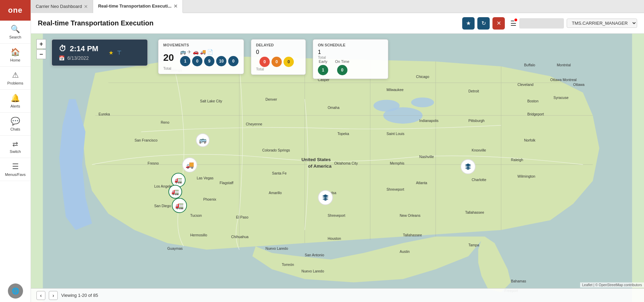  What do you see at coordinates (62, 58) in the screenshot?
I see `calendar-icon: 📅` at bounding box center [62, 58].